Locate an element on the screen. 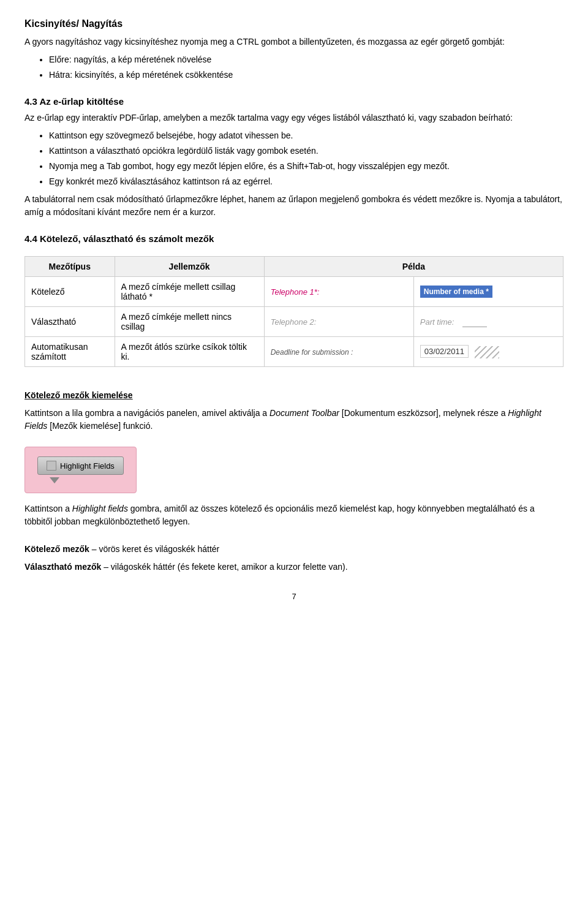 The width and height of the screenshot is (588, 908). form-para2: A tabulátorral nem csak módosítható űrla… is located at coordinates (294, 206).